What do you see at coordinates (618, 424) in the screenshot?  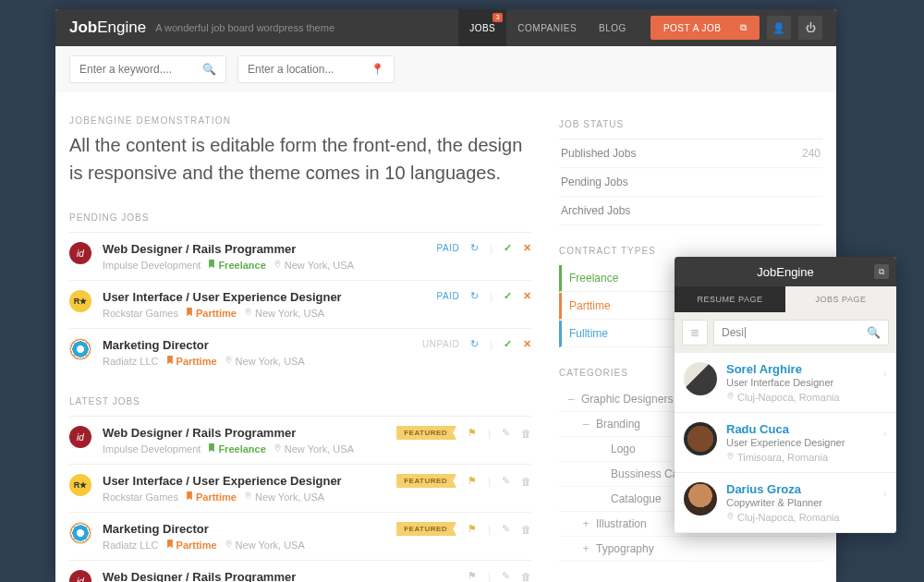 I see `category-label: Branding` at bounding box center [618, 424].